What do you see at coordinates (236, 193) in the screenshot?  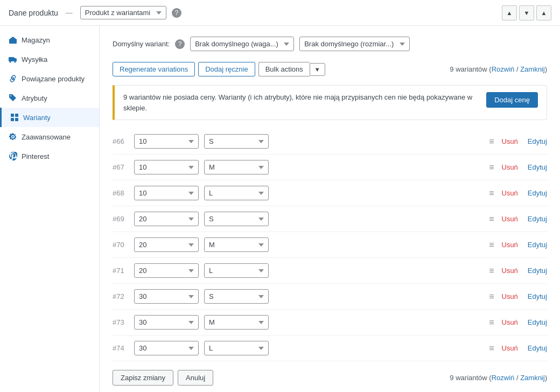 I see `variation-size-select-2: SML` at bounding box center [236, 193].